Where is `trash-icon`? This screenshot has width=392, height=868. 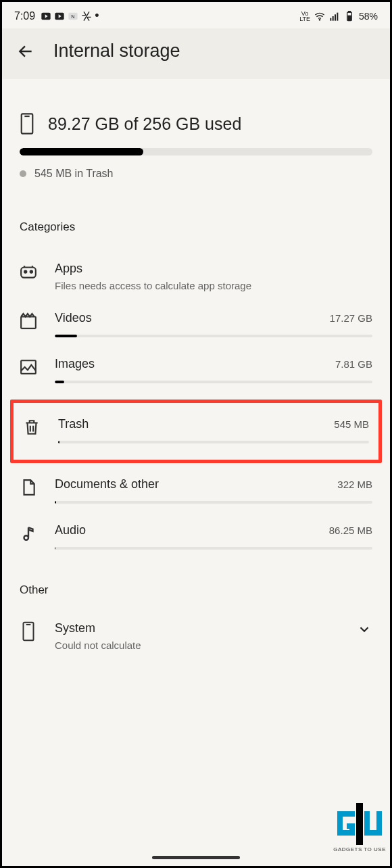 trash-icon is located at coordinates (32, 427).